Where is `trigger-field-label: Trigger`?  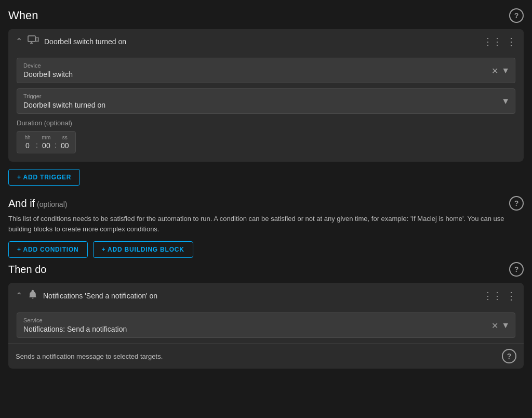 trigger-field-label: Trigger is located at coordinates (266, 96).